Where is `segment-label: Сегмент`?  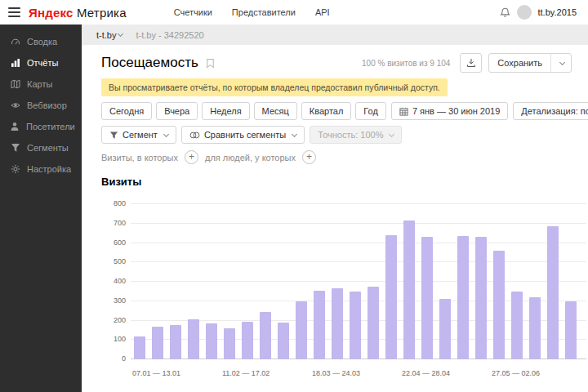 segment-label: Сегмент is located at coordinates (140, 135).